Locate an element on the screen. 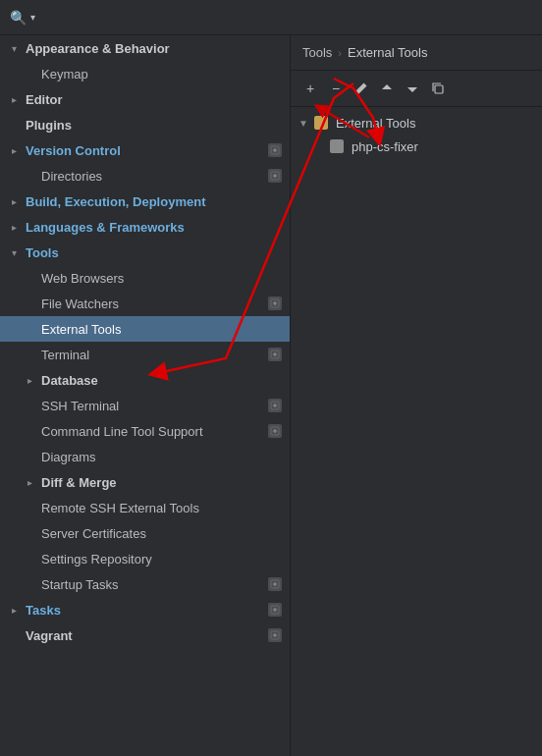  move-down-button is located at coordinates (412, 88).